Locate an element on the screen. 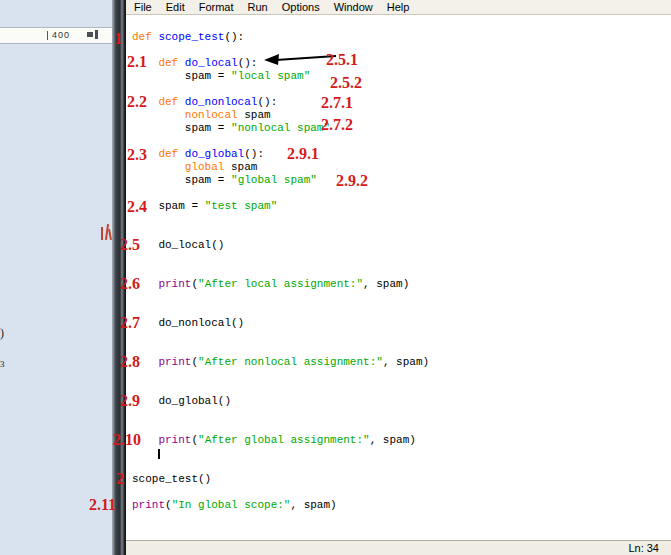 This screenshot has width=671, height=555. window-edge-divider is located at coordinates (118, 278).